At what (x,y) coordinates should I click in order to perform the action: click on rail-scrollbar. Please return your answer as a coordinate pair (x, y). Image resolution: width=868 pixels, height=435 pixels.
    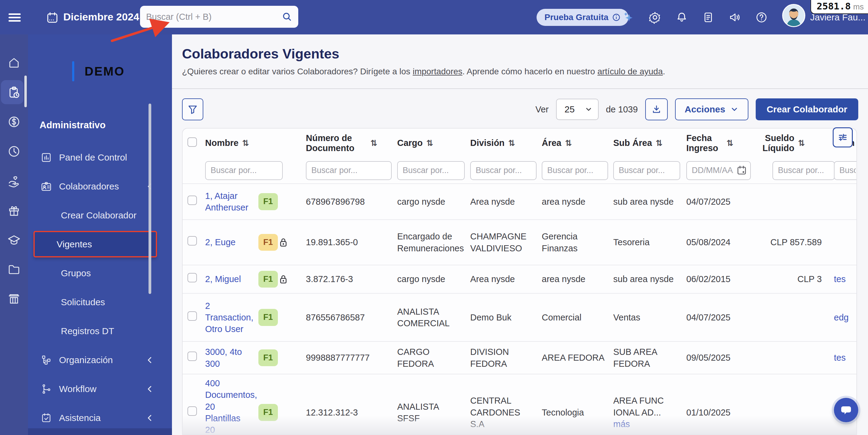
    Looking at the image, I should click on (26, 91).